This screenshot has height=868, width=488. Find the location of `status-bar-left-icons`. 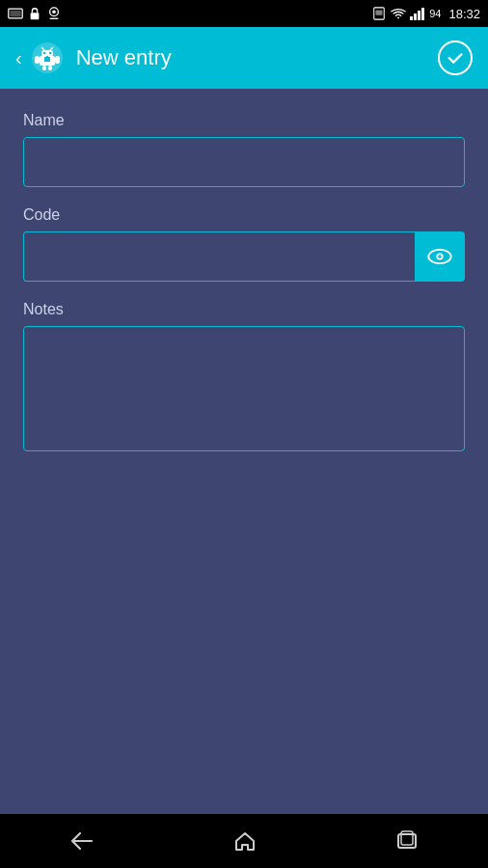

status-bar-left-icons is located at coordinates (35, 14).